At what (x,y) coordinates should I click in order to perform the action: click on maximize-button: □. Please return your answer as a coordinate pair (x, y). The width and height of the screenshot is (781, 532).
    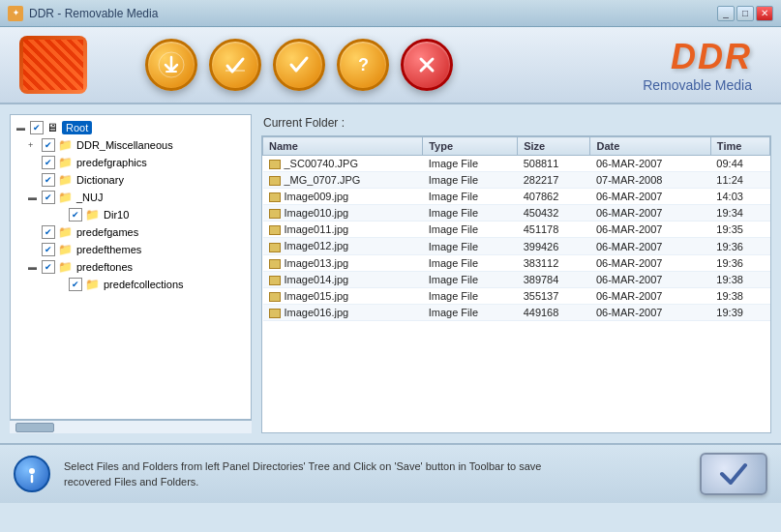
    Looking at the image, I should click on (745, 14).